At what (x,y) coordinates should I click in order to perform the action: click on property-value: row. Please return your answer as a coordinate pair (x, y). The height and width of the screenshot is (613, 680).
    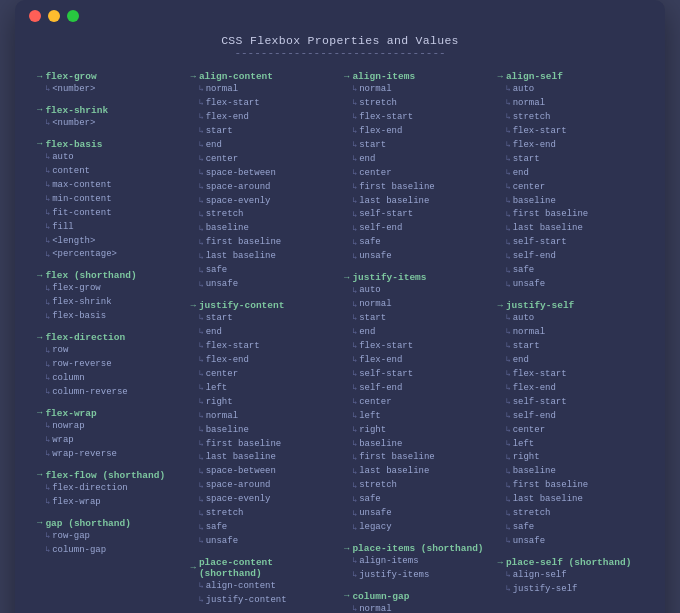
    Looking at the image, I should click on (110, 351).